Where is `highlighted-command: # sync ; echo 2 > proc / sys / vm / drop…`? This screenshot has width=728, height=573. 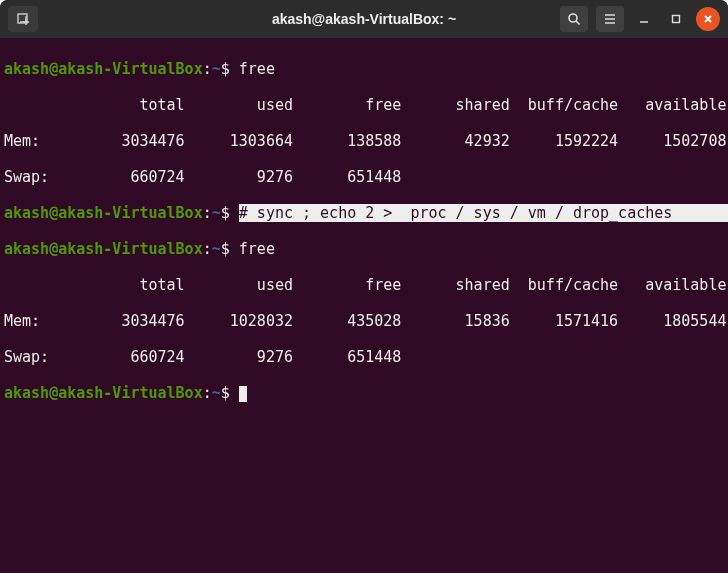 highlighted-command: # sync ; echo 2 > proc / sys / vm / drop… is located at coordinates (456, 213).